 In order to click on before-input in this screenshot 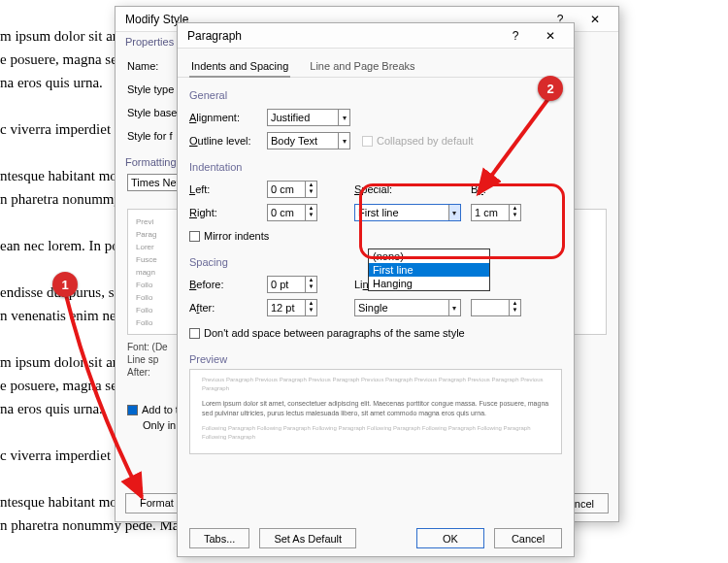, I will do `click(286, 284)`.